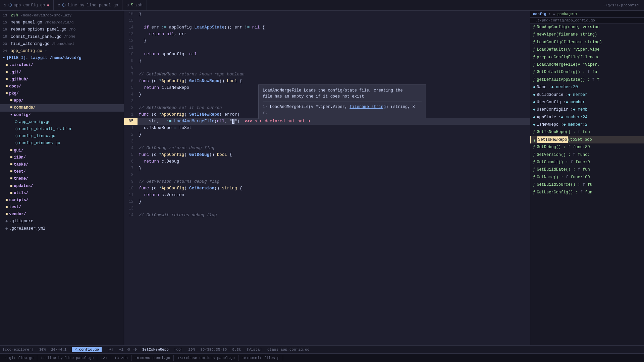 The height and width of the screenshot is (362, 644). I want to click on tab-1-icon: ⬡, so click(10, 5).